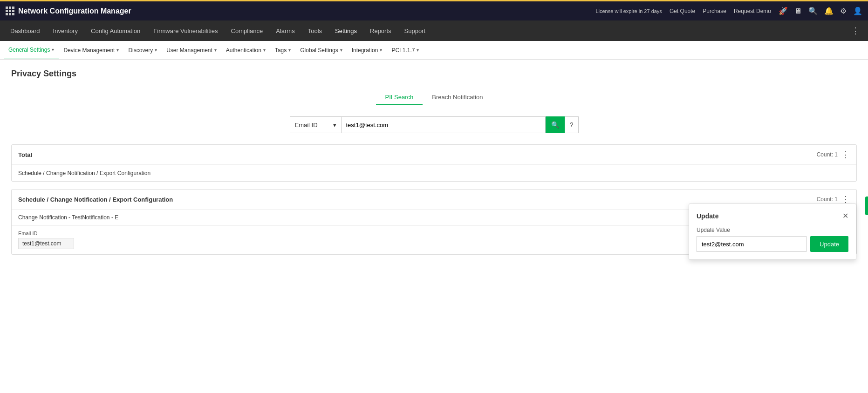 The image size is (868, 393). I want to click on nav-alarms: Alarms, so click(285, 31).